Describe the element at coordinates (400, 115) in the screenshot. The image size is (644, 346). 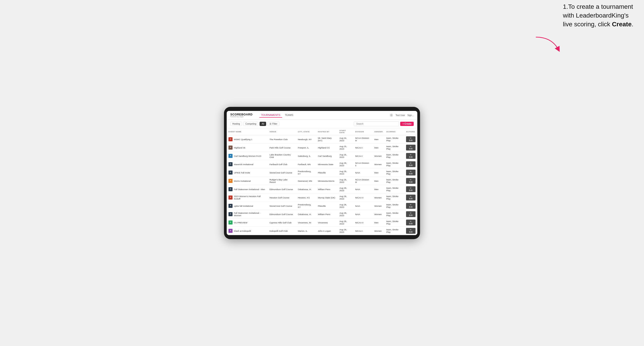
I see `nav-user-label: Test User` at that location.